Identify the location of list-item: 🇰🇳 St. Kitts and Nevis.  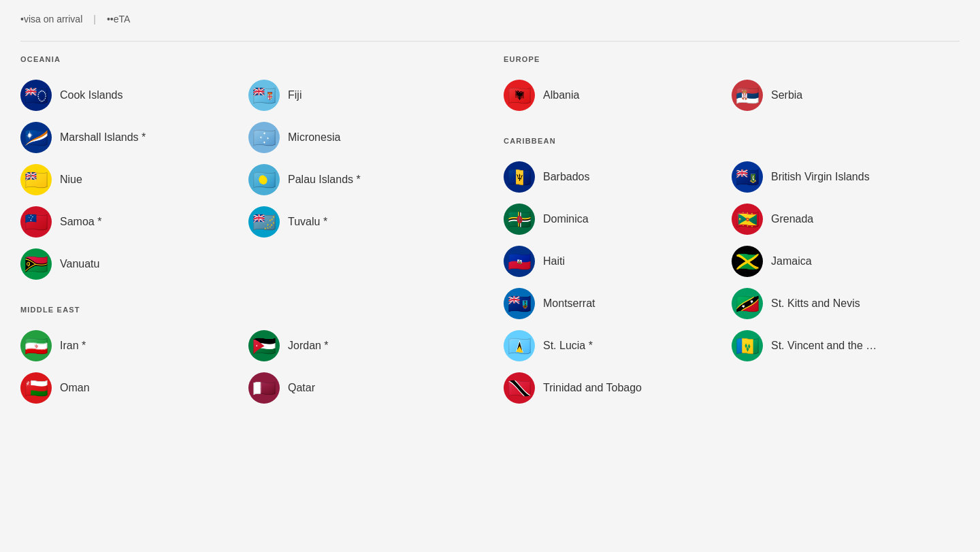
(845, 304).